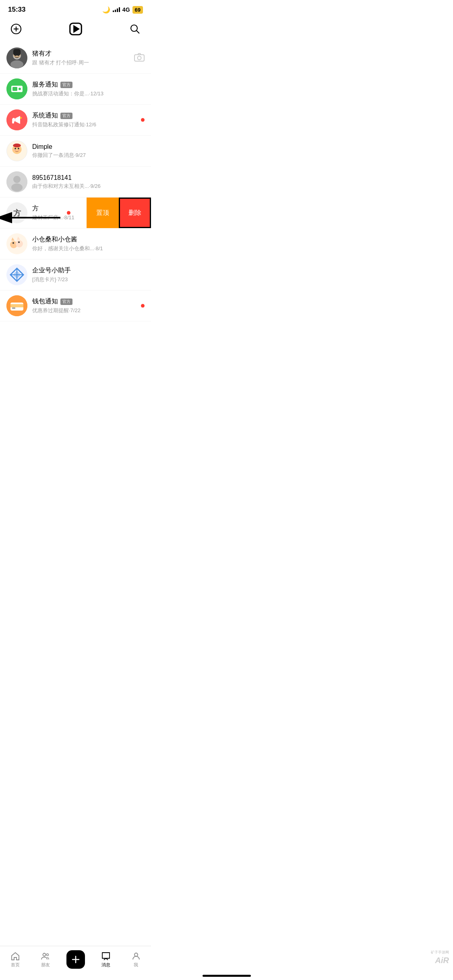  Describe the element at coordinates (76, 151) in the screenshot. I see `list-item: Dimple 你撤回了一条消息·9/27` at that location.